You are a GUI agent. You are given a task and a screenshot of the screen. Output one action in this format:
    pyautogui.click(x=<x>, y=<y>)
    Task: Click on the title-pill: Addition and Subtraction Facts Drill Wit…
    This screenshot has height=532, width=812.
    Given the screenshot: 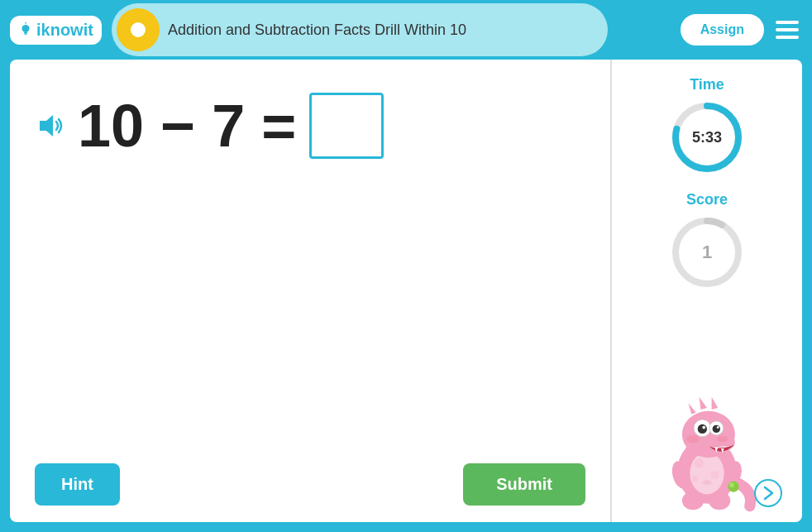 What is the action you would take?
    pyautogui.click(x=360, y=30)
    